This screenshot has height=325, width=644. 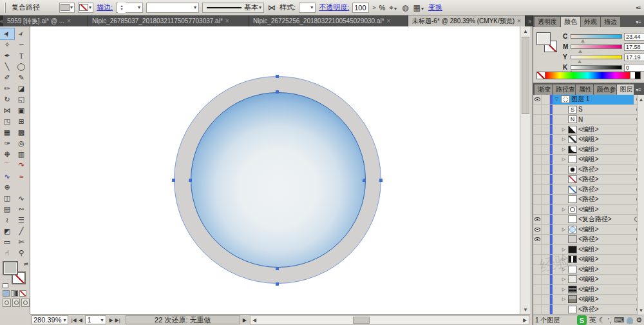 I want to click on default-fill-stroke-icon, so click(x=5, y=286).